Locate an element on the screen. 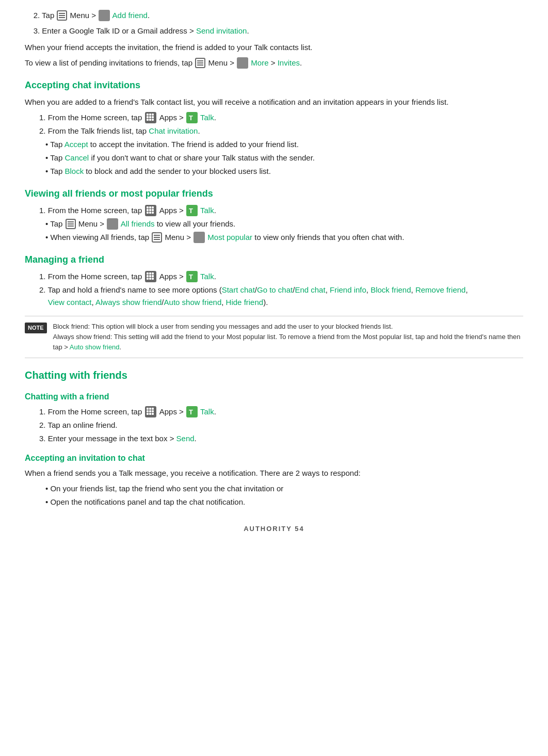 Image resolution: width=548 pixels, height=756 pixels. talk-icon-1b is located at coordinates (192, 211).